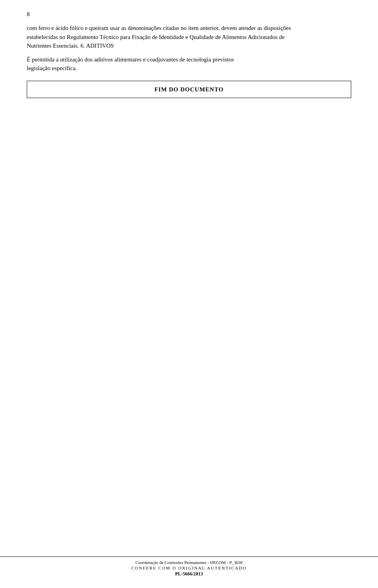  Describe the element at coordinates (189, 90) in the screenshot. I see `fim-do-documento-box: FIM DO DOCUMENTO` at that location.